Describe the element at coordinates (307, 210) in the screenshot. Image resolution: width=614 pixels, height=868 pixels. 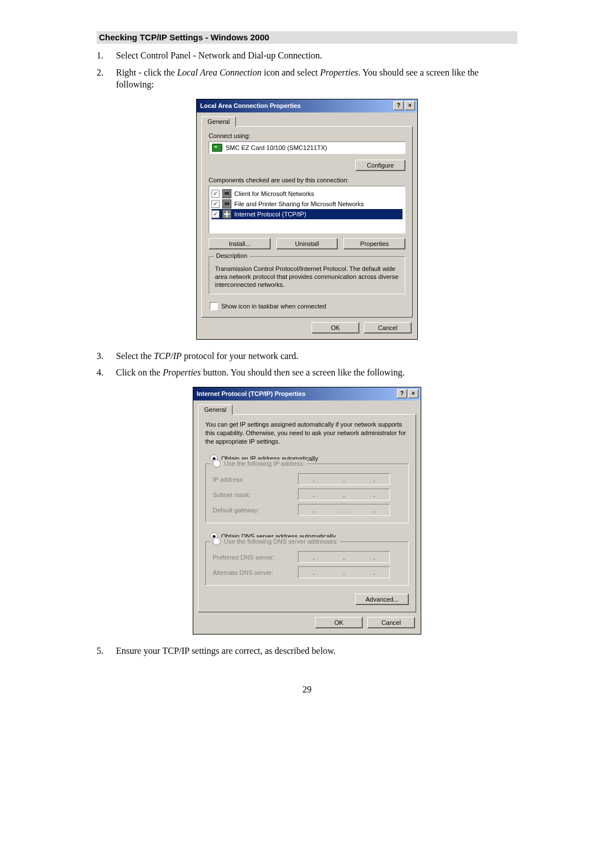
I see `components-listbox: Client for Microsoft Networks File and P…` at that location.